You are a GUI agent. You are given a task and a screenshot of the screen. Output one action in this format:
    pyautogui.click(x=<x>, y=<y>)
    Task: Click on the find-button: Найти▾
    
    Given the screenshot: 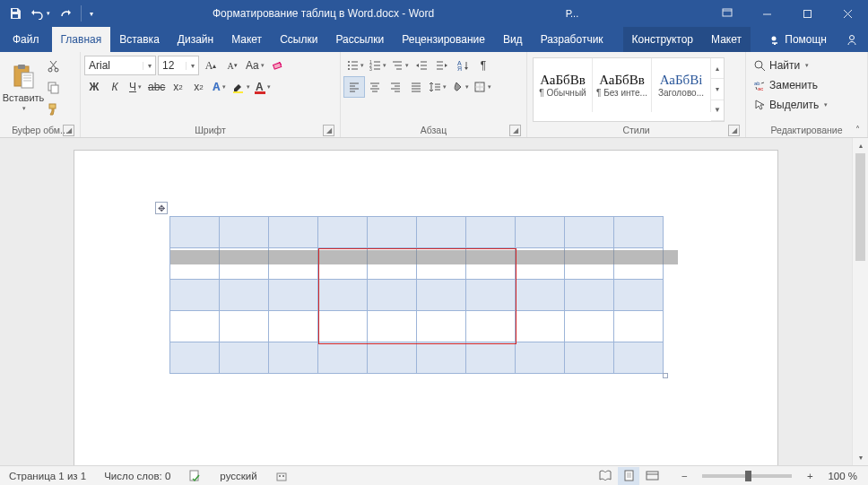 What is the action you would take?
    pyautogui.click(x=807, y=65)
    